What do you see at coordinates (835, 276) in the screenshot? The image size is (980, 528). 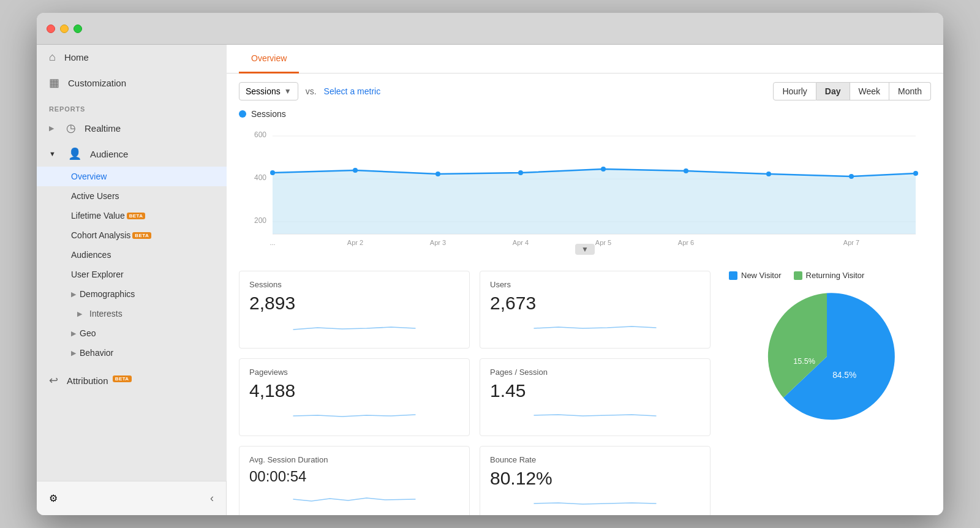 I see `returning-visitor-legend-label: Returning Visitor` at bounding box center [835, 276].